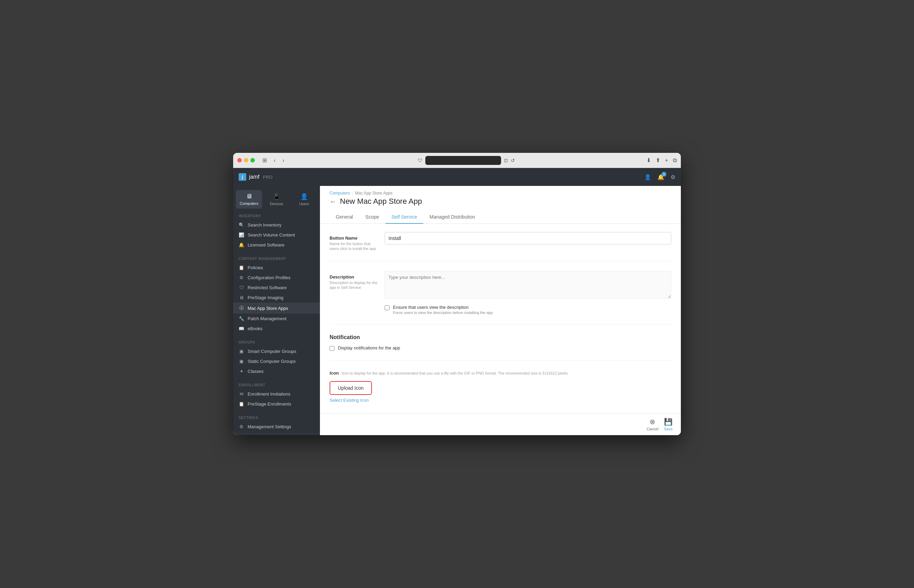  What do you see at coordinates (500, 298) in the screenshot?
I see `description-section: Description Description to display for t…` at bounding box center [500, 298].